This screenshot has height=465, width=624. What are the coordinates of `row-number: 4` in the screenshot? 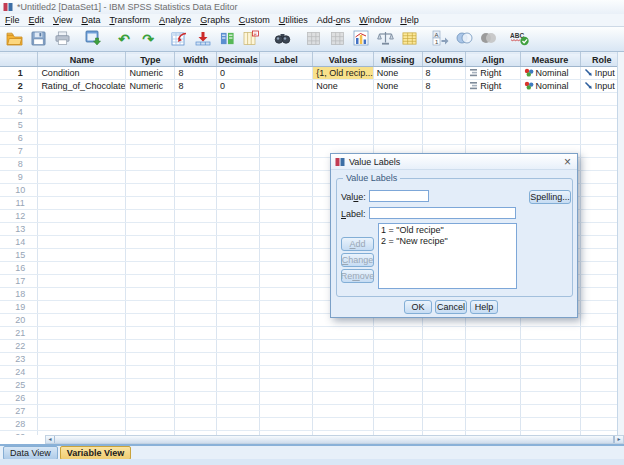 It's located at (19, 112).